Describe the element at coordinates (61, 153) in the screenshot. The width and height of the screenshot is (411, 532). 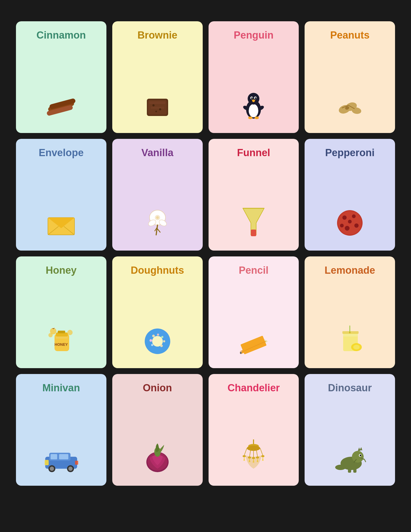
I see `card-label-envelope: Envelope` at that location.